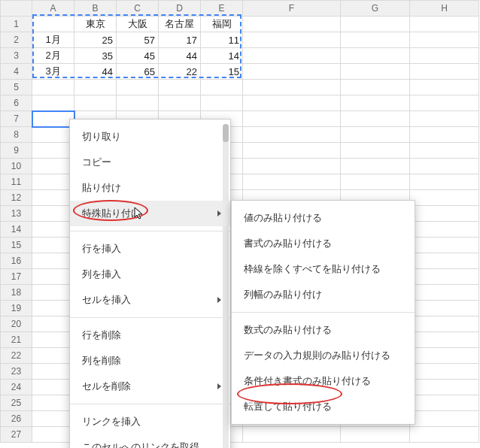  What do you see at coordinates (17, 277) in the screenshot?
I see `row-header: 17` at bounding box center [17, 277].